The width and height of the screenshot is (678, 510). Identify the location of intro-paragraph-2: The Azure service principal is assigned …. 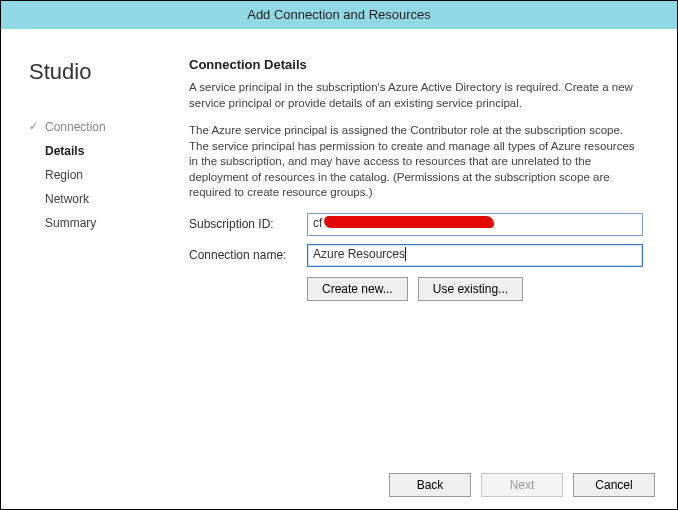
(416, 162).